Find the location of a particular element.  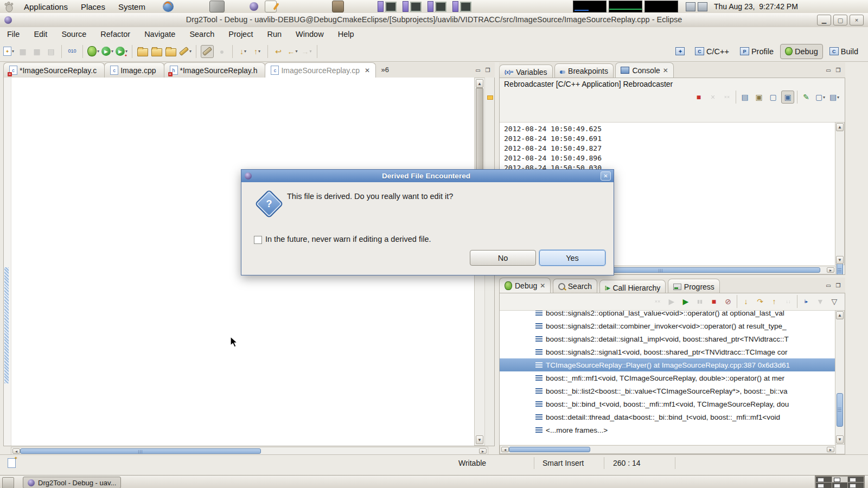

open-resource-icon is located at coordinates (157, 52).